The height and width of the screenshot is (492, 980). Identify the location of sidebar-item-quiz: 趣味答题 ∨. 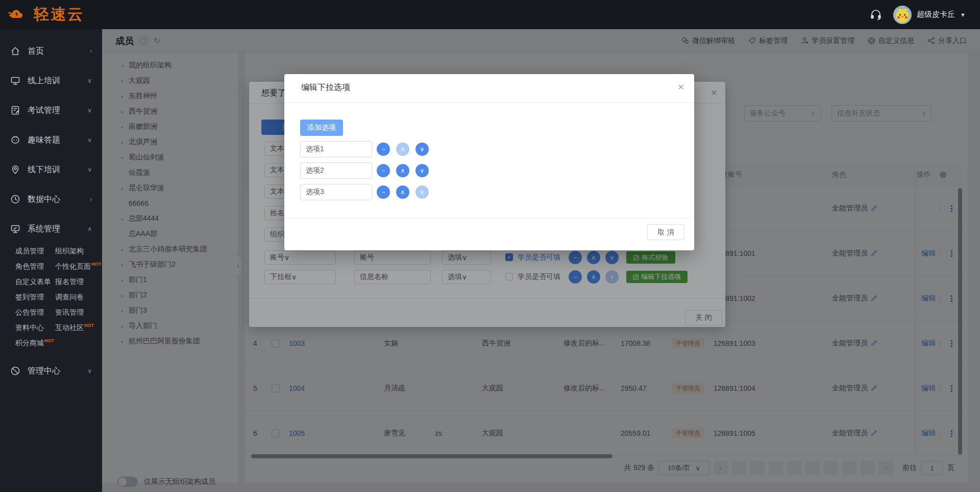
(51, 140).